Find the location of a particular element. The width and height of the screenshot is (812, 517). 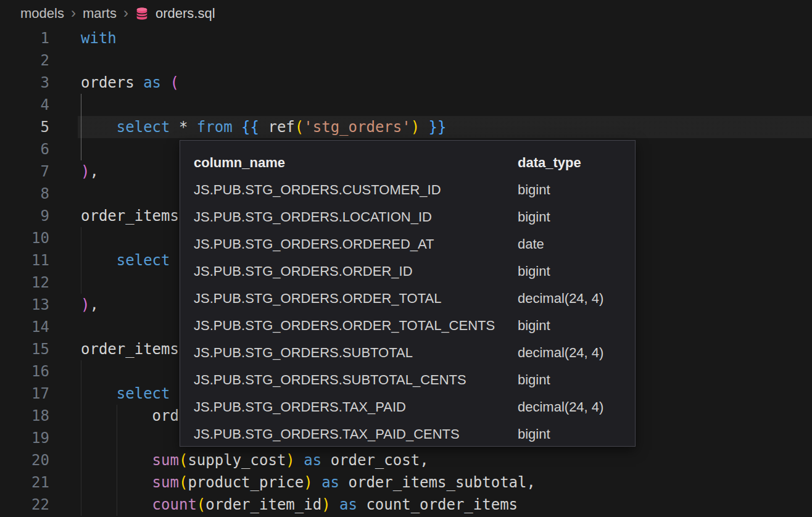

column-name-cell: JS.PUB.STG_ORDERS.ORDERED_AT is located at coordinates (355, 244).